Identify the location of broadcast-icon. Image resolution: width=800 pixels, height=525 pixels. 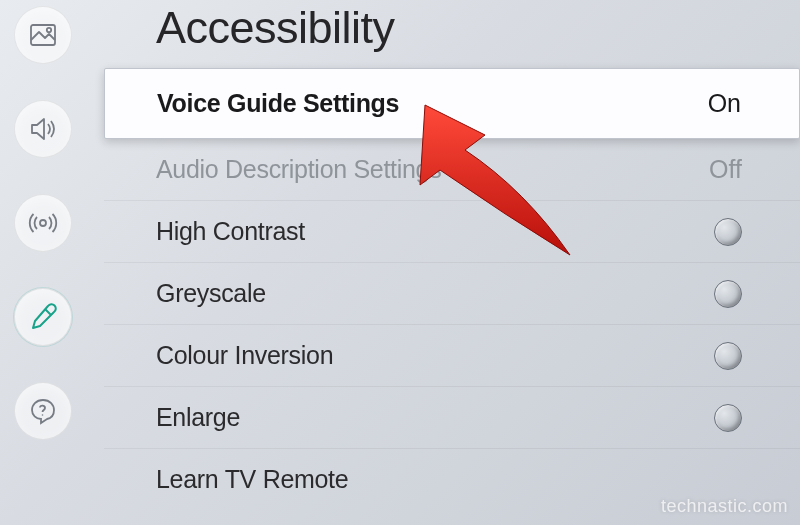
(43, 223).